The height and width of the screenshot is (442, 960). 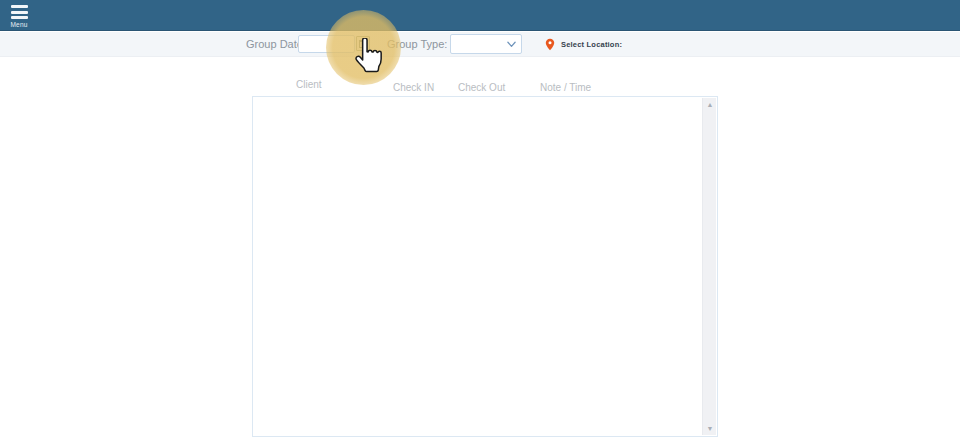 What do you see at coordinates (276, 44) in the screenshot?
I see `group-date-label: Group Date:` at bounding box center [276, 44].